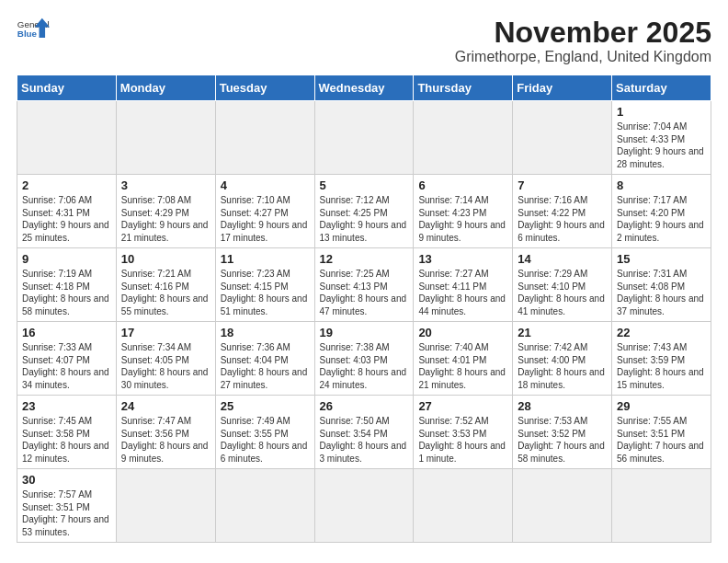 Image resolution: width=728 pixels, height=563 pixels. Describe the element at coordinates (463, 366) in the screenshot. I see `day-info: Sunrise: 7:40 AM Sunset: 4:01 PM Dayligh…` at that location.